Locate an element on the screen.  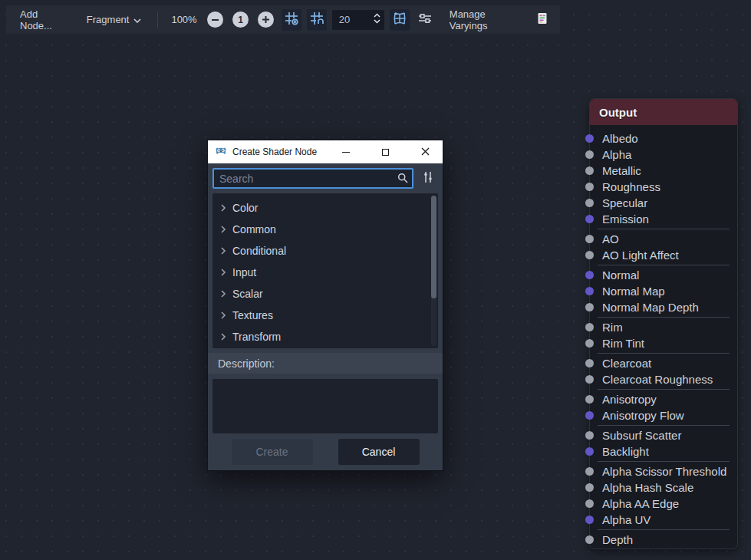
zoom-out-button is located at coordinates (216, 20).